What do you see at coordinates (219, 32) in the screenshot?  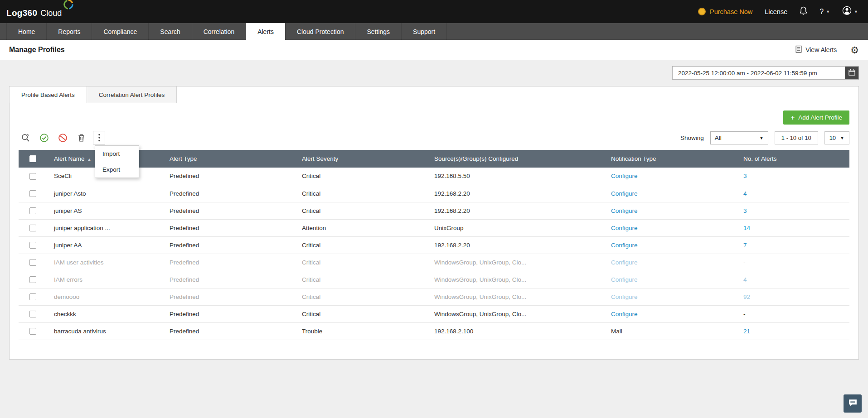 I see `nav-tab-correlation: Correlation` at bounding box center [219, 32].